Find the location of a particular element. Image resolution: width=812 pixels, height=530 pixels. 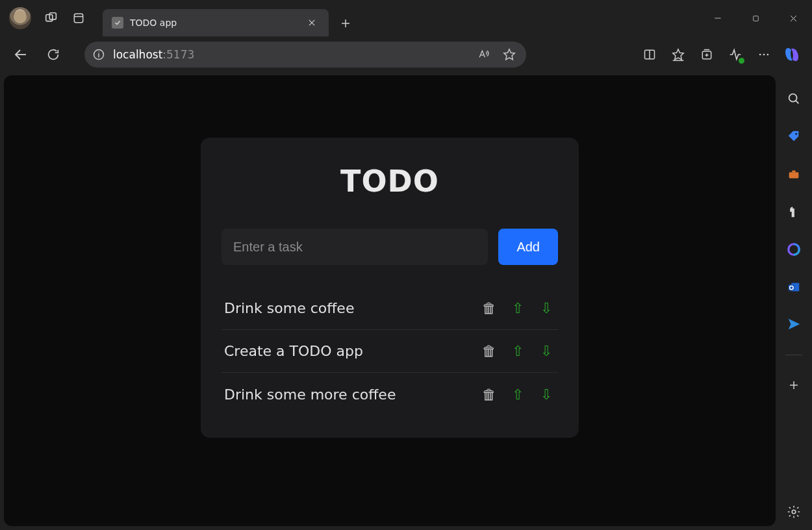

address-text: localhost:5173 is located at coordinates (291, 55).